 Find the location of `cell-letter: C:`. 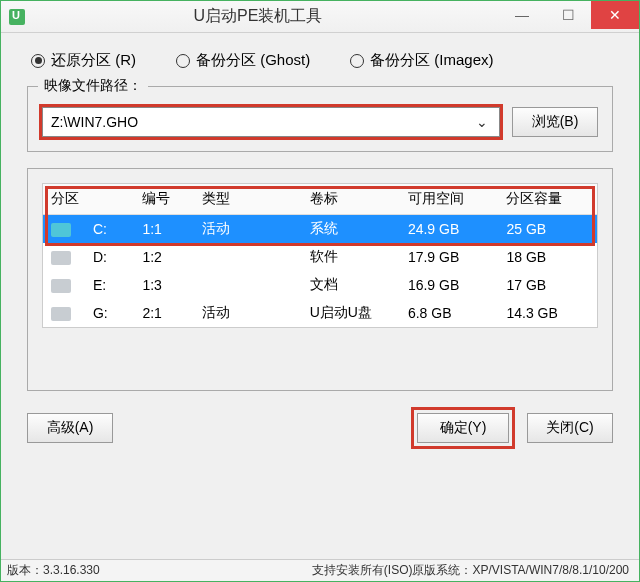

cell-letter: C: is located at coordinates (110, 230).